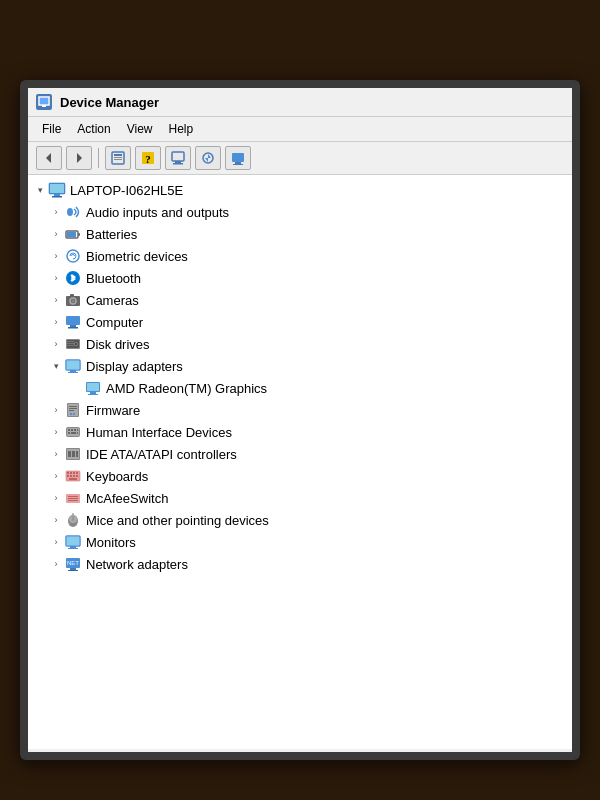 The image size is (600, 800). I want to click on firmware-icon, so click(73, 410).